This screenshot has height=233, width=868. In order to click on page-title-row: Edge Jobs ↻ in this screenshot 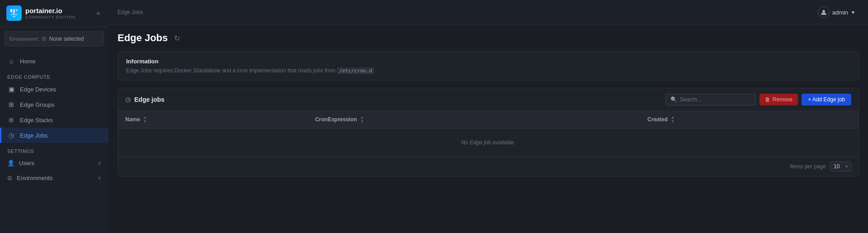, I will do `click(488, 38)`.